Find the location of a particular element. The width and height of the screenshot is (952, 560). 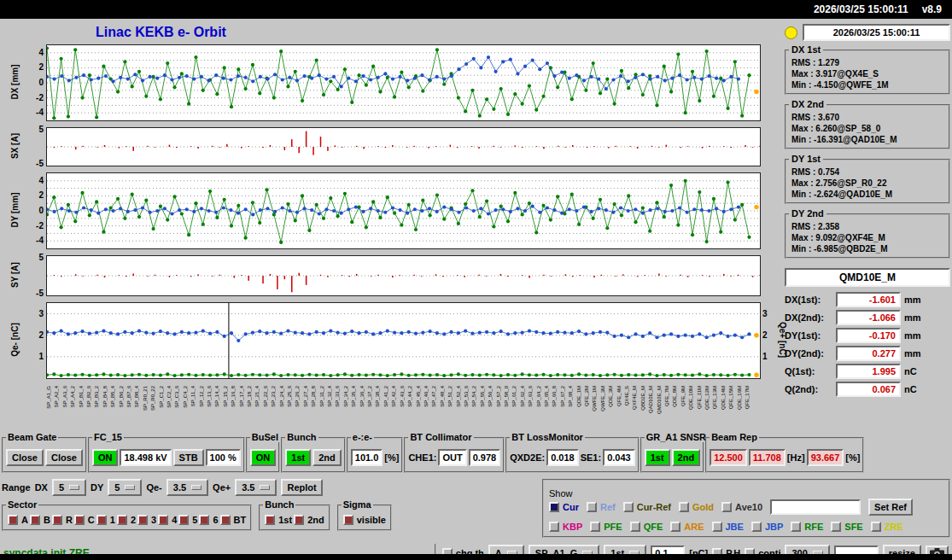

monitor-row-value: 1.995 is located at coordinates (868, 371).